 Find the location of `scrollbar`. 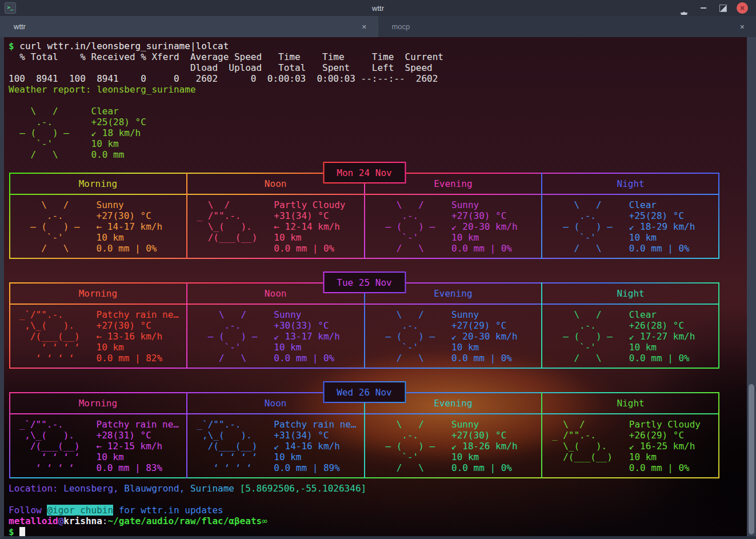

scrollbar is located at coordinates (751, 287).